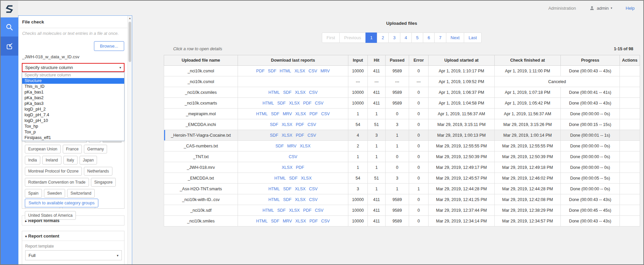 This screenshot has height=265, width=644. I want to click on page-last: Last, so click(473, 38).